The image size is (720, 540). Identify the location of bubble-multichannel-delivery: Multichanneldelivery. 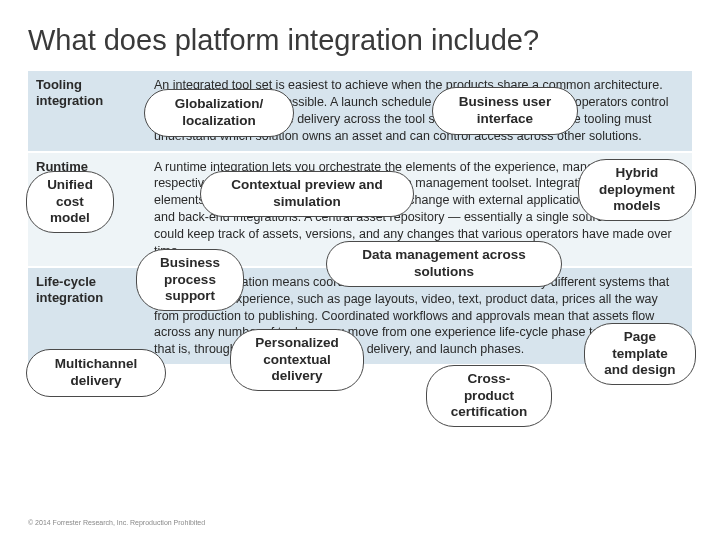
(96, 373).